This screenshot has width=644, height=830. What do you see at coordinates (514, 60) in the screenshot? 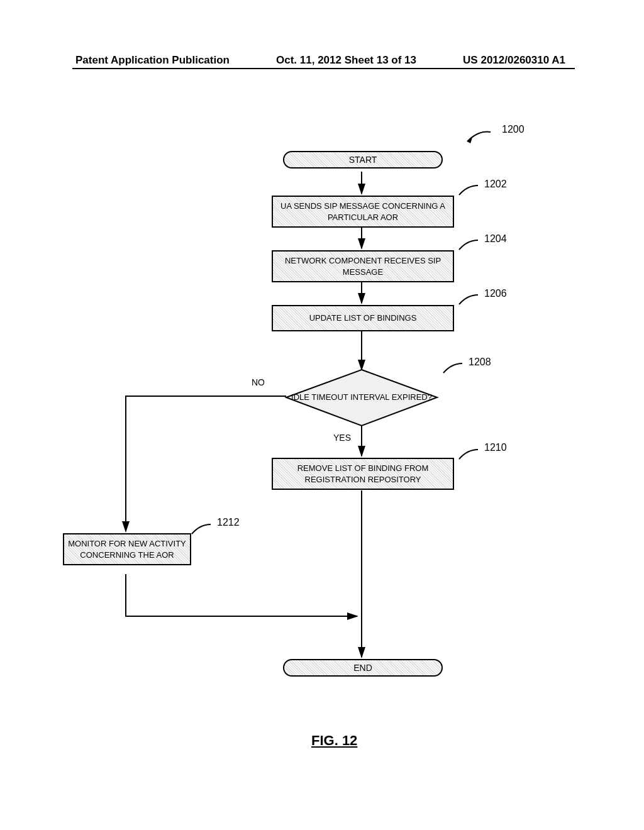
I see `header-right: US 2012/0260310 A1` at bounding box center [514, 60].